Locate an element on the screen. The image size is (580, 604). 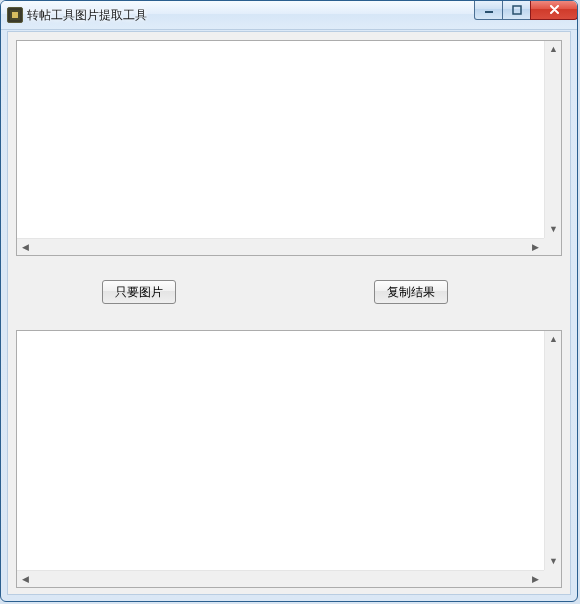
copy-result-button: 复制结果 is located at coordinates (411, 292).